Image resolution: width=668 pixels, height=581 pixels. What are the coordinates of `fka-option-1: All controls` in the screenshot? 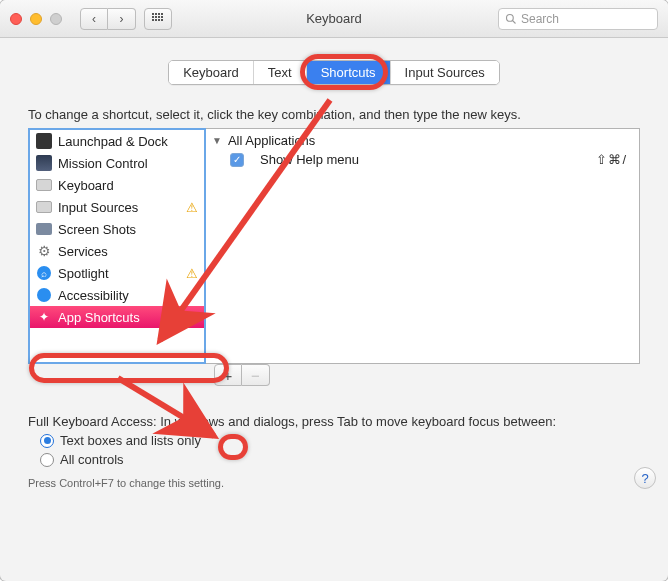 It's located at (340, 460).